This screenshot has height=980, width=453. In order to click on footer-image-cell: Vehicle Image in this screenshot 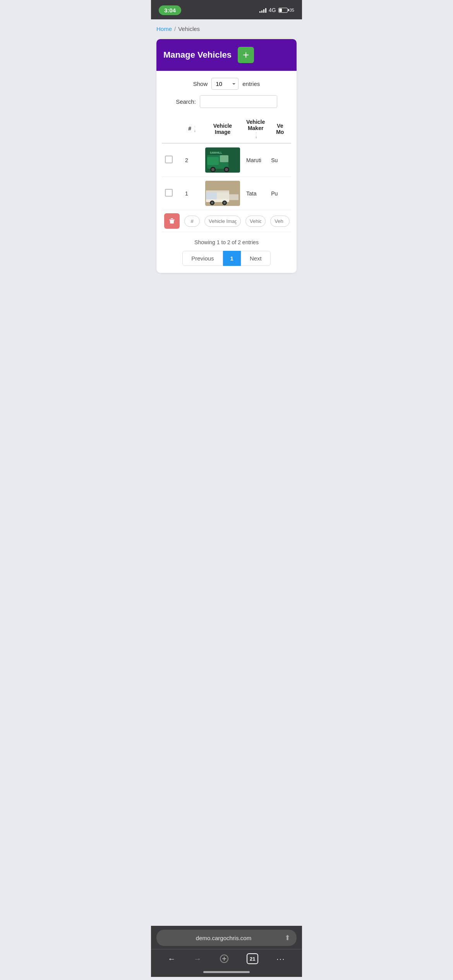, I will do `click(223, 221)`.